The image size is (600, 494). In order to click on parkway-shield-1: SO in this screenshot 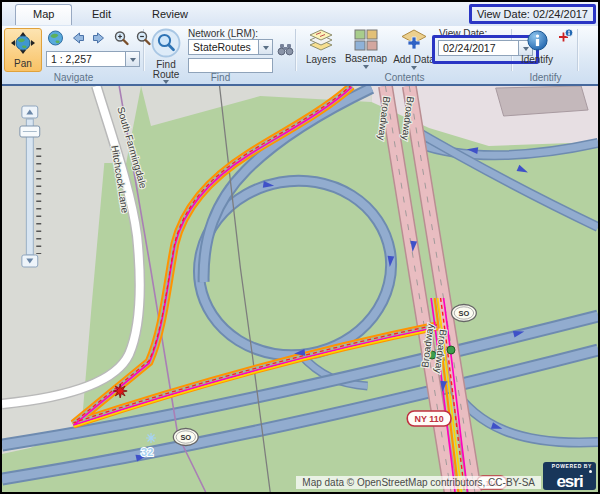, I will do `click(186, 438)`.